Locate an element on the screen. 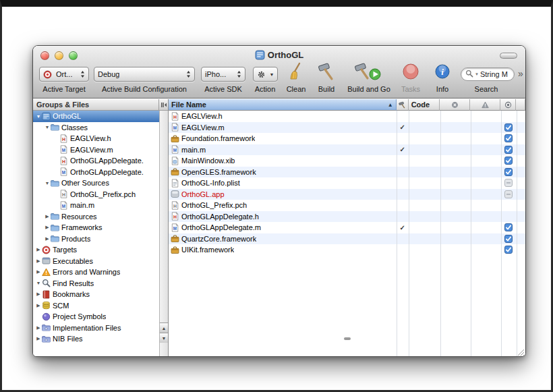 The image size is (553, 392). action-menu-button: ▼ is located at coordinates (266, 74).